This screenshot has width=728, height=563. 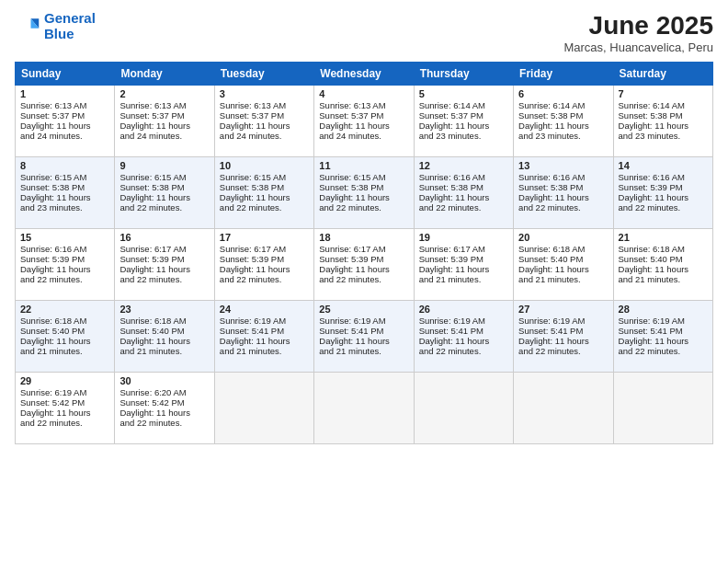 What do you see at coordinates (65, 193) in the screenshot?
I see `calendar-cell: 8Sunrise: 6:15 AMSunset: 5:38 PMDaylight…` at bounding box center [65, 193].